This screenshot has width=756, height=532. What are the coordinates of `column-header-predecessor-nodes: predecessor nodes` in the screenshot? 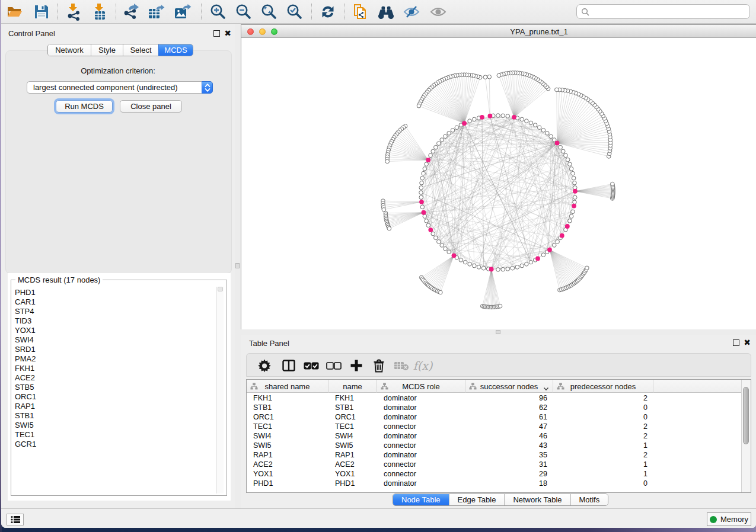 It's located at (604, 386).